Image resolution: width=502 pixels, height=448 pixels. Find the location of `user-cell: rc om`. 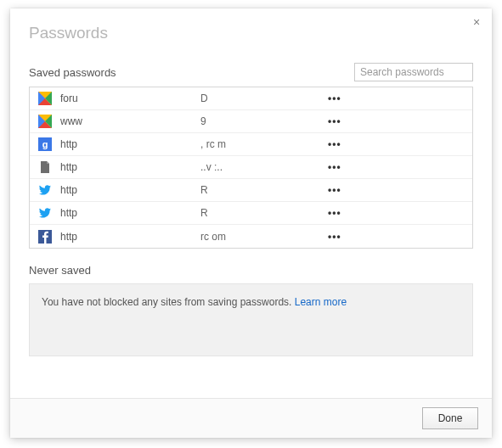

user-cell: rc om is located at coordinates (264, 237).